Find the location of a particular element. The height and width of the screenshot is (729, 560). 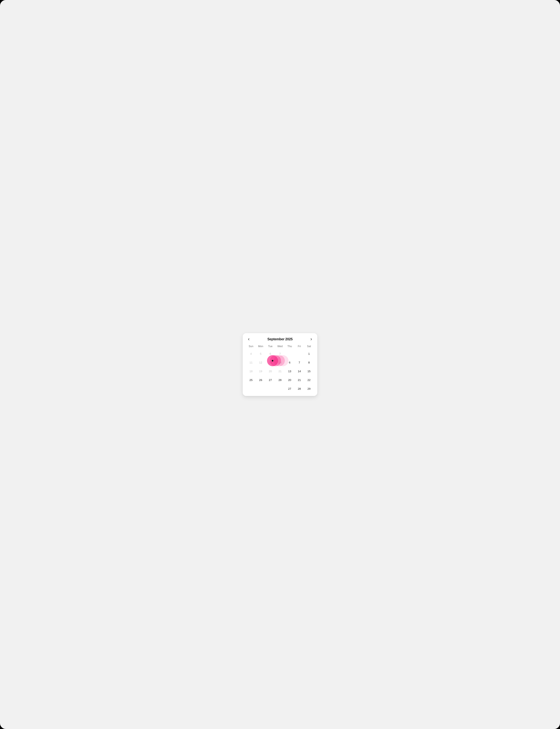

weekday-label: Tue is located at coordinates (271, 347).